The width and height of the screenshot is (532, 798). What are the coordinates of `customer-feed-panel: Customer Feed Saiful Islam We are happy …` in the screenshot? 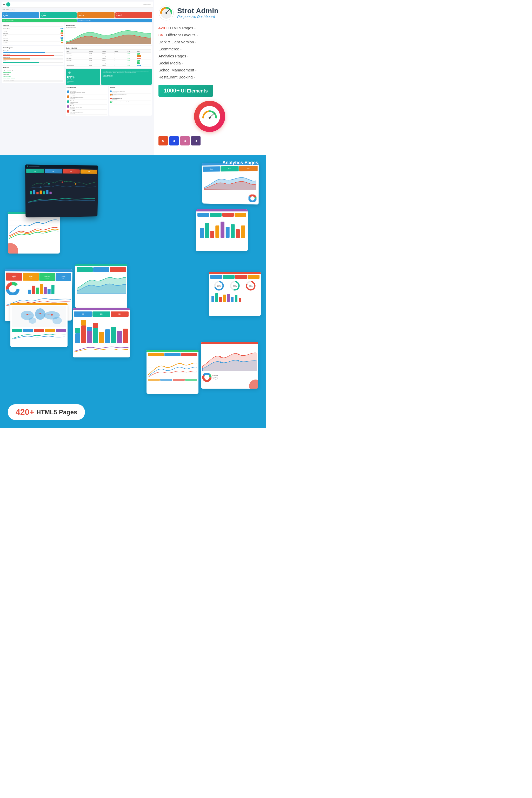 It's located at (87, 101).